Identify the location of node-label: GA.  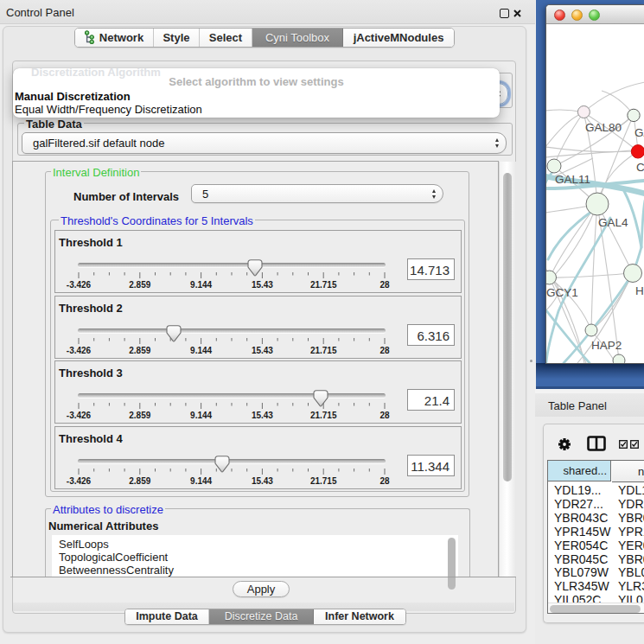
(640, 133).